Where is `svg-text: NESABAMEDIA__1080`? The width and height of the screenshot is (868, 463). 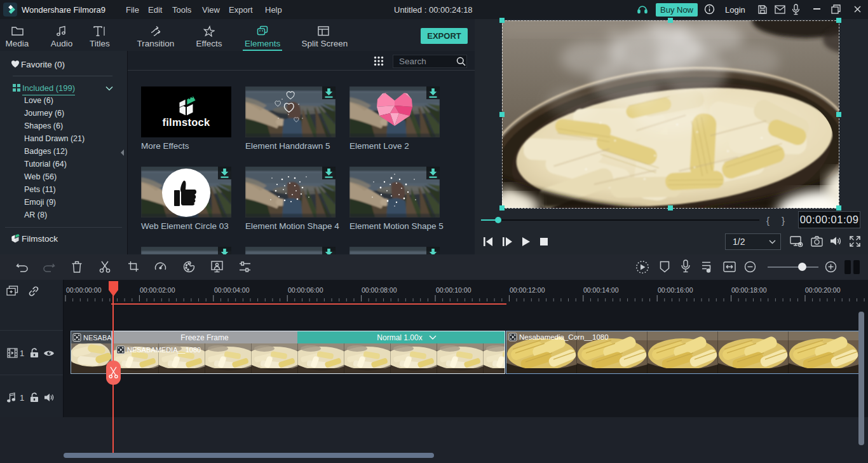
svg-text: NESABAMEDIA__1080 is located at coordinates (164, 350).